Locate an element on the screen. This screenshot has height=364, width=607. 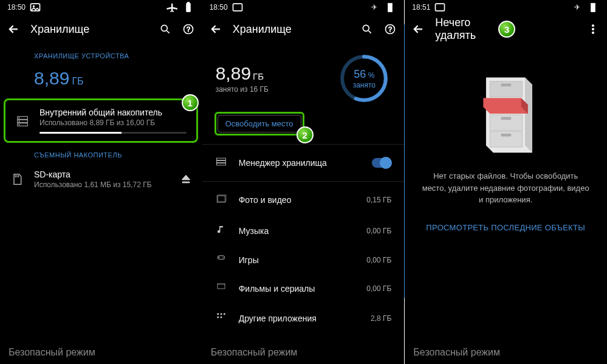
internal-progress is located at coordinates (113, 132).